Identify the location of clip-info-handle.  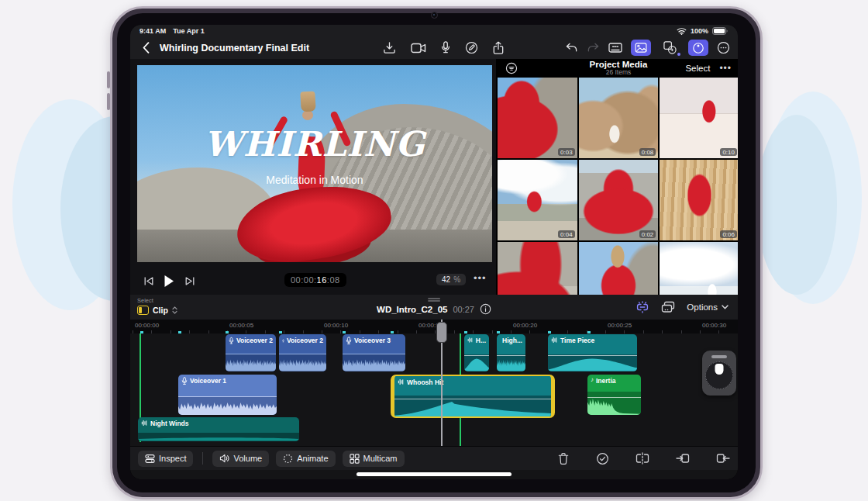
(434, 299).